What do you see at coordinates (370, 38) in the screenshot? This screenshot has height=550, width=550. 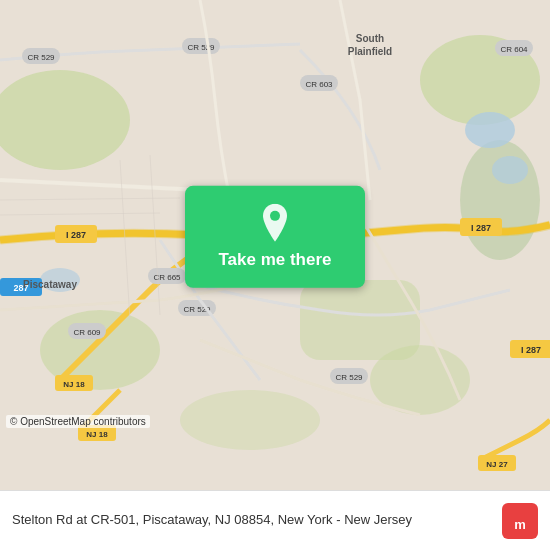 I see `svg-text: South` at bounding box center [370, 38].